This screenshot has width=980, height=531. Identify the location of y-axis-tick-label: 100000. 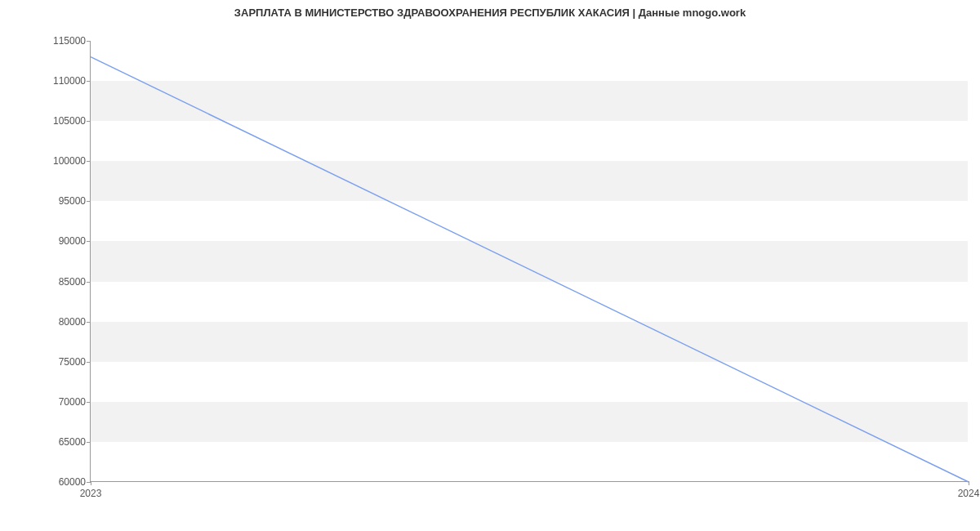
(64, 161).